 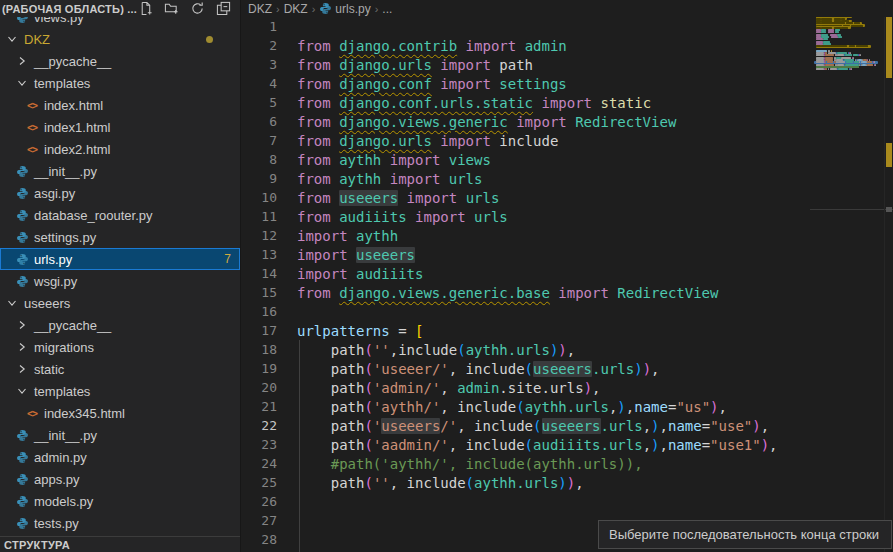 What do you see at coordinates (567, 160) in the screenshot?
I see `code-line-8: 8from aythh import views` at bounding box center [567, 160].